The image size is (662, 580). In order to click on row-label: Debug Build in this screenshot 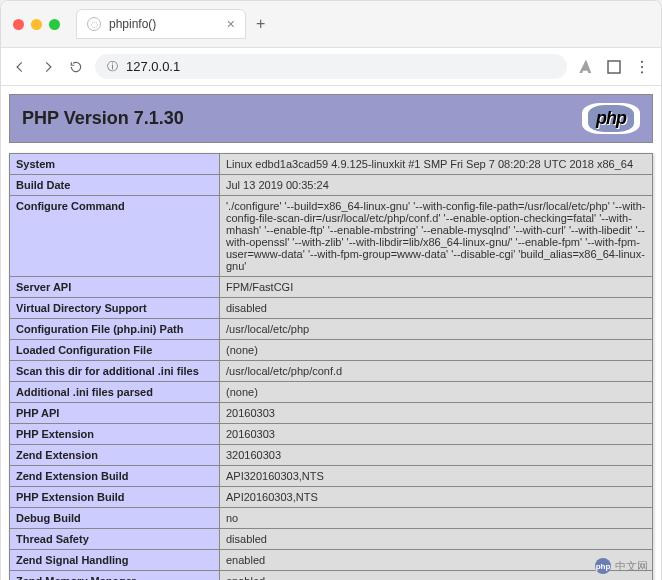, I will do `click(115, 518)`.